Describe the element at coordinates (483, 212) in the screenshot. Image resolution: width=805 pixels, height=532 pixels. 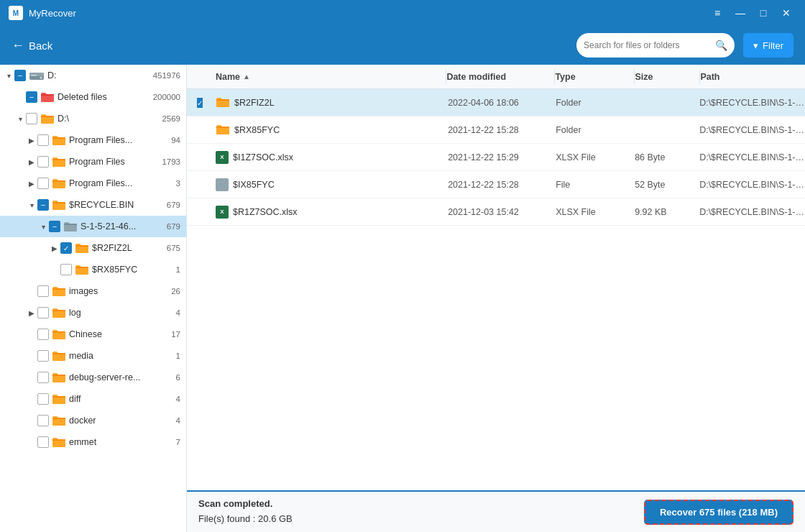
I see `row-date-text: 2021-12-03 15:42` at that location.